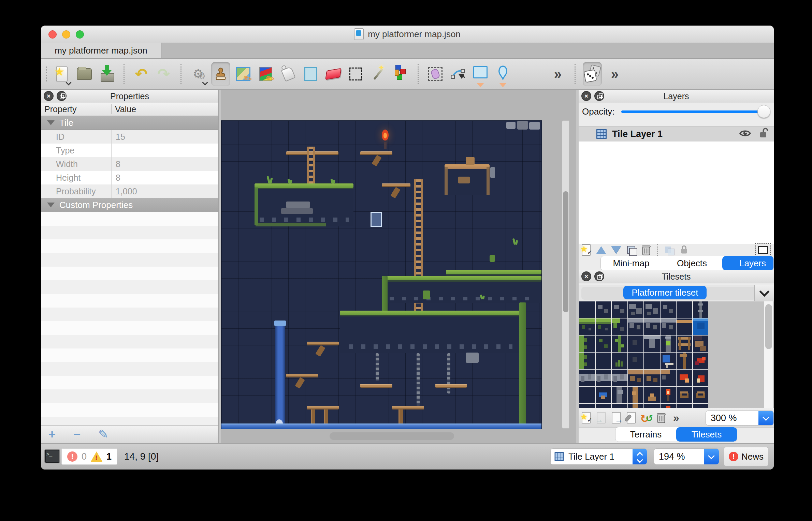 Image resolution: width=812 pixels, height=521 pixels. What do you see at coordinates (668, 406) in the screenshot?
I see `tileset-tile-r6c5` at bounding box center [668, 406].